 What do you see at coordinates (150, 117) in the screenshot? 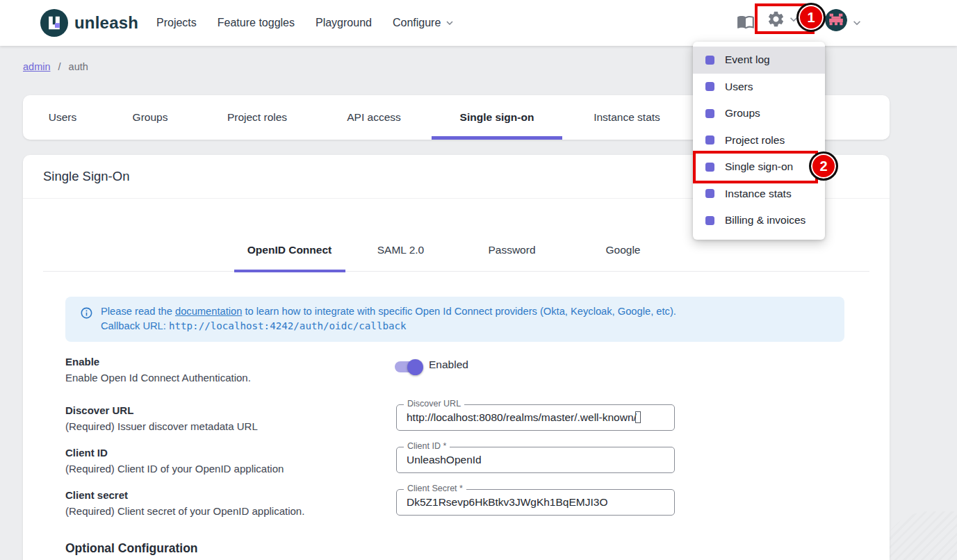
I see `tab-groups: Groups` at bounding box center [150, 117].